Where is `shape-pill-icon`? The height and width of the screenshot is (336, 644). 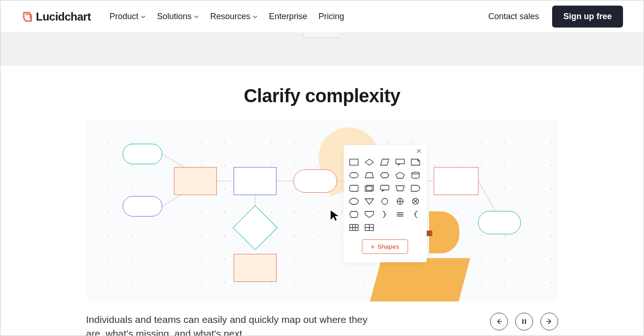 shape-pill-icon is located at coordinates (354, 175).